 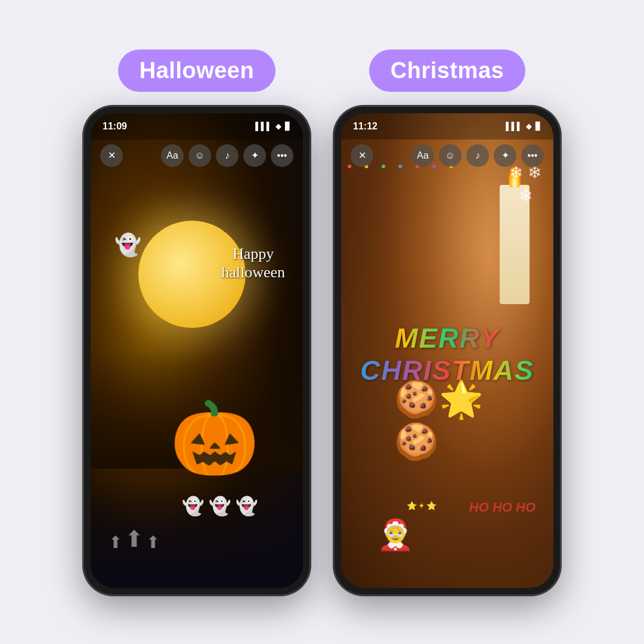 What do you see at coordinates (128, 245) in the screenshot?
I see `ghost-top-icon: 👻` at bounding box center [128, 245].